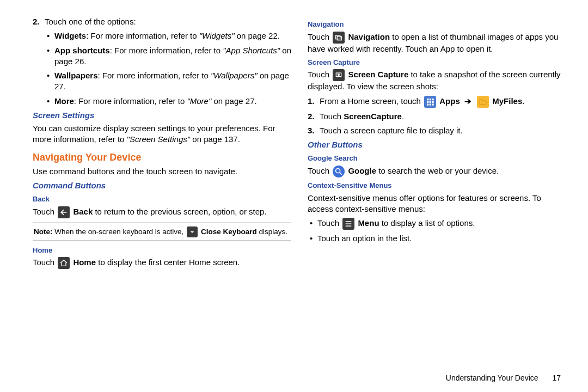 Image resolution: width=588 pixels, height=392 pixels. What do you see at coordinates (173, 36) in the screenshot?
I see `option-widgets: Widgets: For more information, refer to …` at bounding box center [173, 36].